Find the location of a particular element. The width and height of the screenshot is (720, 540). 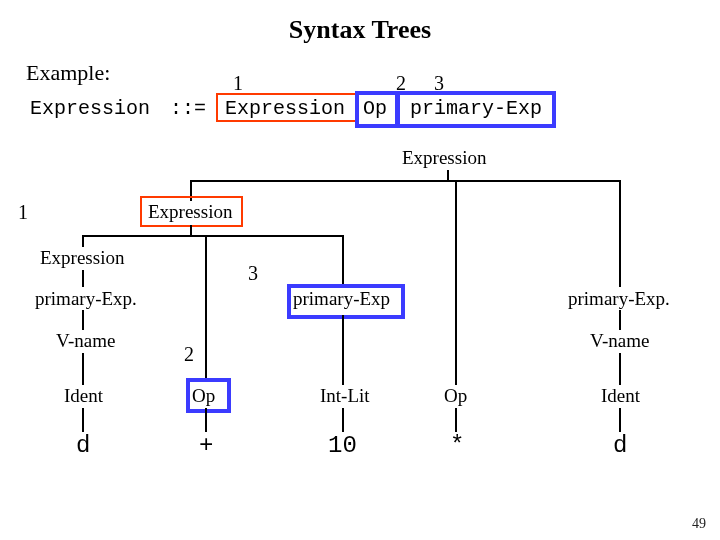

page-title: Syntax Trees is located at coordinates (360, 30).